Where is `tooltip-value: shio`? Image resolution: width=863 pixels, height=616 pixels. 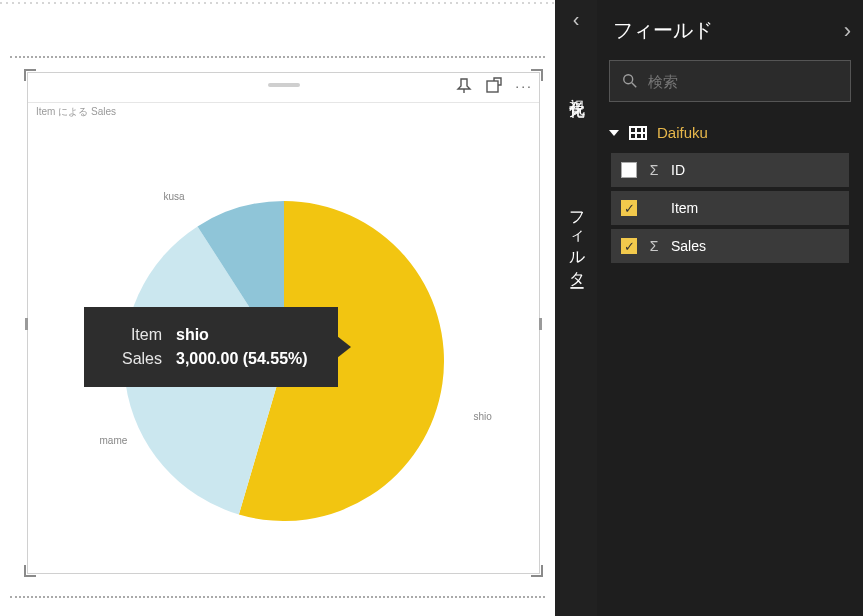 tooltip-value: shio is located at coordinates (192, 335).